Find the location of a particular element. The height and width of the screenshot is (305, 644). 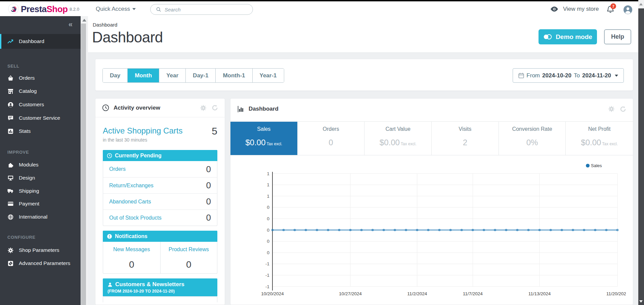

tab-net-profit: Net Profit $0.00Tax excl. is located at coordinates (599, 139).